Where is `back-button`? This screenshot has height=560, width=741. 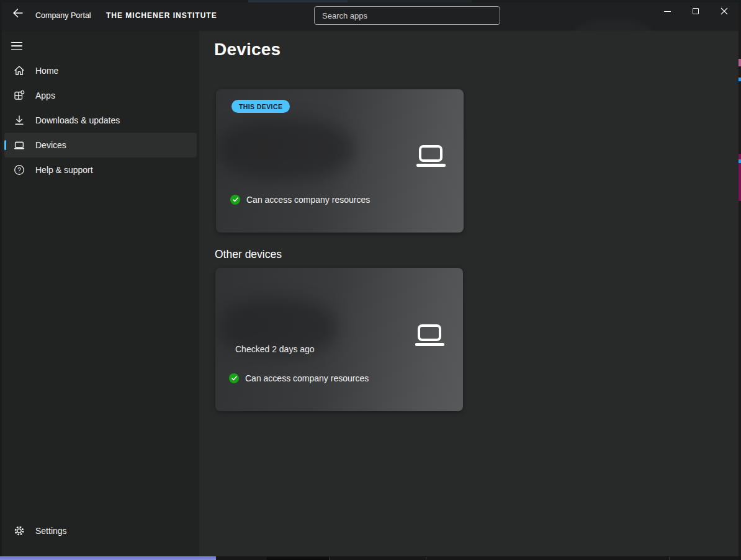
back-button is located at coordinates (18, 13).